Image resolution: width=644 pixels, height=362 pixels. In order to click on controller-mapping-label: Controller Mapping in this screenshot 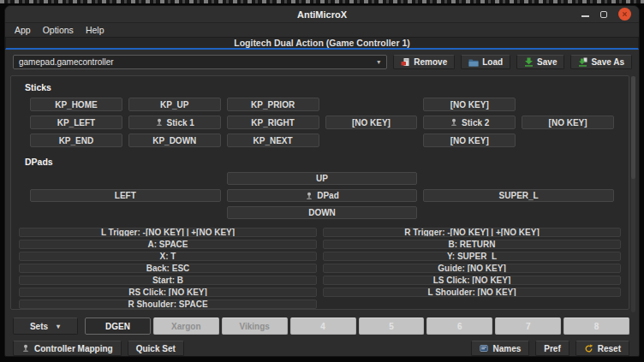, I will do `click(74, 349)`.